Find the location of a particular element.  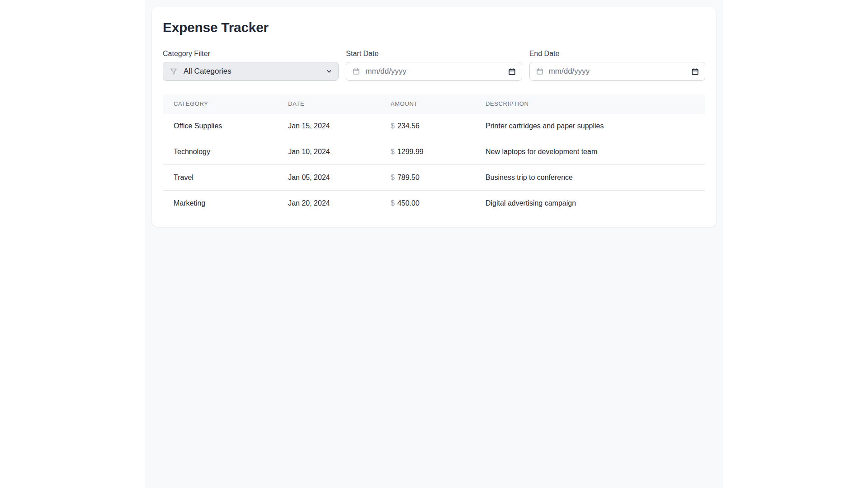

category-cell: Office Supplies is located at coordinates (220, 127).